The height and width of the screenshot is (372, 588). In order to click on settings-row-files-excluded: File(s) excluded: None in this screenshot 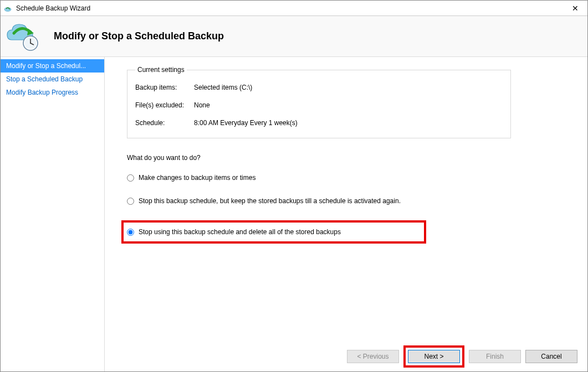, I will do `click(319, 105)`.